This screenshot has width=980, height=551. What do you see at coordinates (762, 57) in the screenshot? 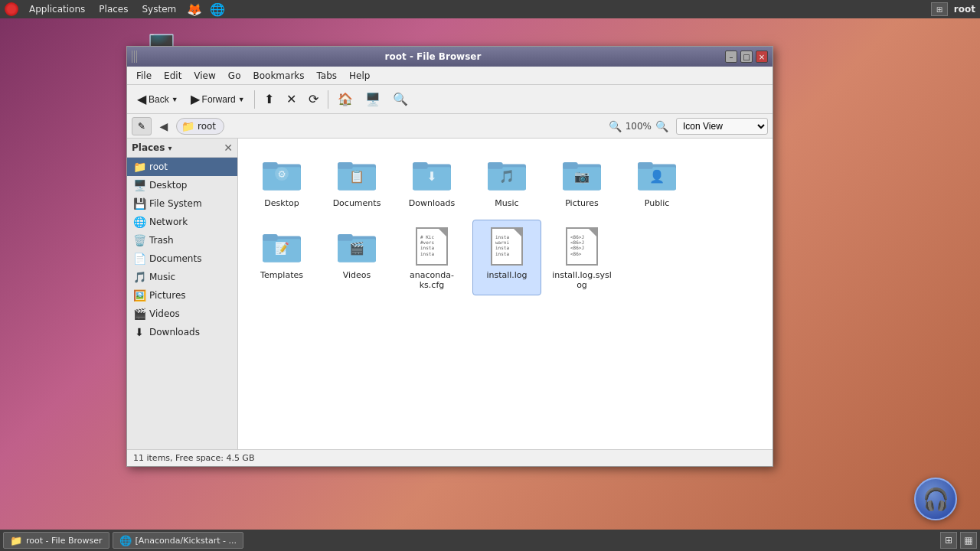
I see `close-button: ×` at bounding box center [762, 57].